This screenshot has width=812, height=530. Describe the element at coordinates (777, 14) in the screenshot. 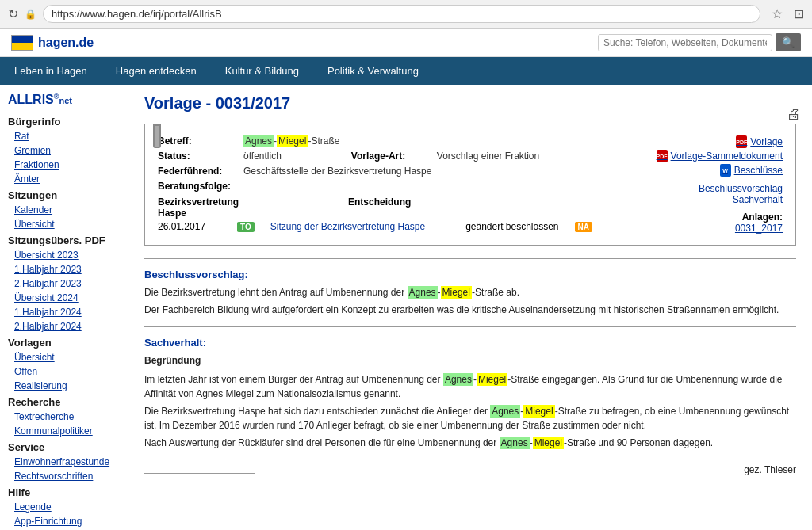

I see `bookmark-icon: ☆` at that location.